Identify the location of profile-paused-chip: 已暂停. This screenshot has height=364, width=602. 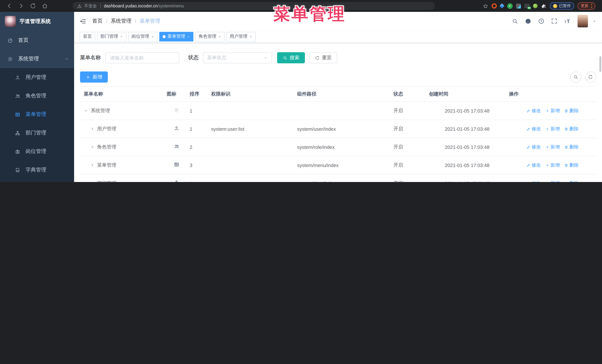
(562, 6).